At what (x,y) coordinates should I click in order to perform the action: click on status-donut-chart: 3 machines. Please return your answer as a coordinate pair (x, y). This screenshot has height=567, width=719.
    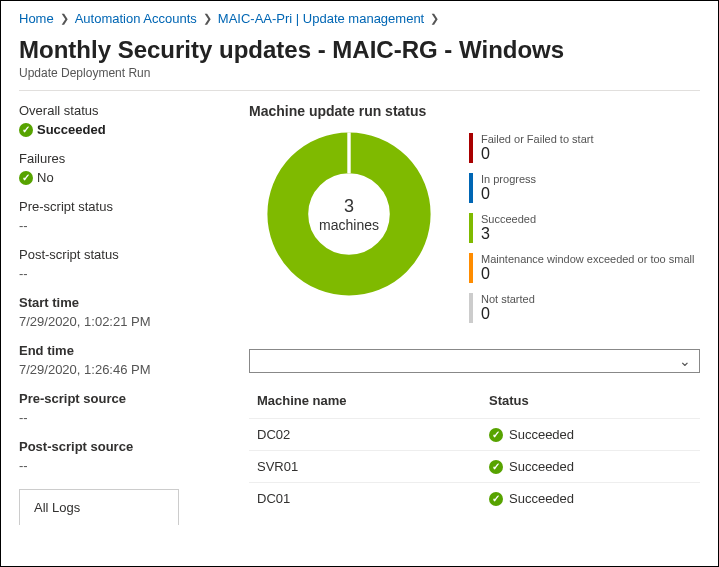
    Looking at the image, I should click on (349, 214).